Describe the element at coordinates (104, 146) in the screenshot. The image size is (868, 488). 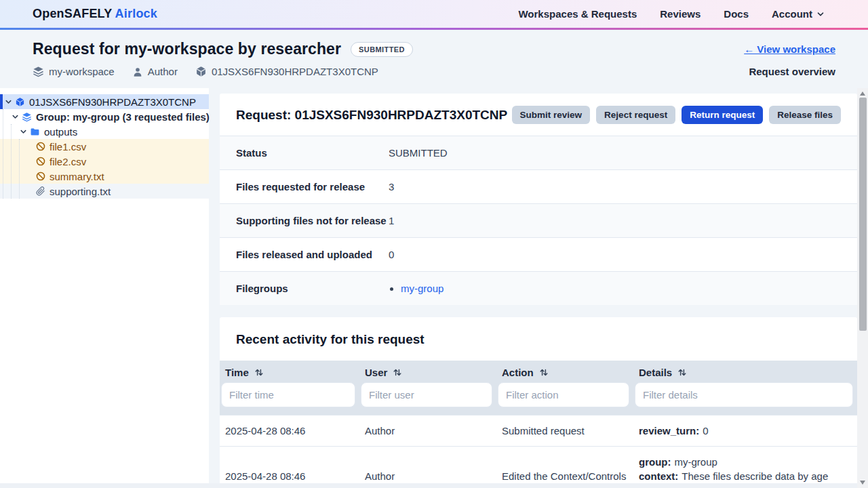
I see `tree-item-file1: file1.csv` at that location.